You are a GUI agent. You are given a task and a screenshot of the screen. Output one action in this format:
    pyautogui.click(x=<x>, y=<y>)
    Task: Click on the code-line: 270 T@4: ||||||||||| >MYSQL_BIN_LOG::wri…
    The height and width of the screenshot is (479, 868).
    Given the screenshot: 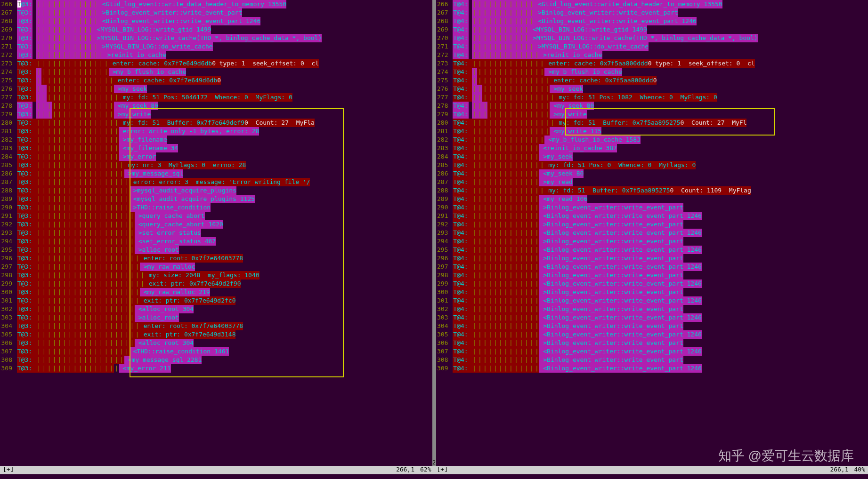 What is the action you would take?
    pyautogui.click(x=652, y=38)
    